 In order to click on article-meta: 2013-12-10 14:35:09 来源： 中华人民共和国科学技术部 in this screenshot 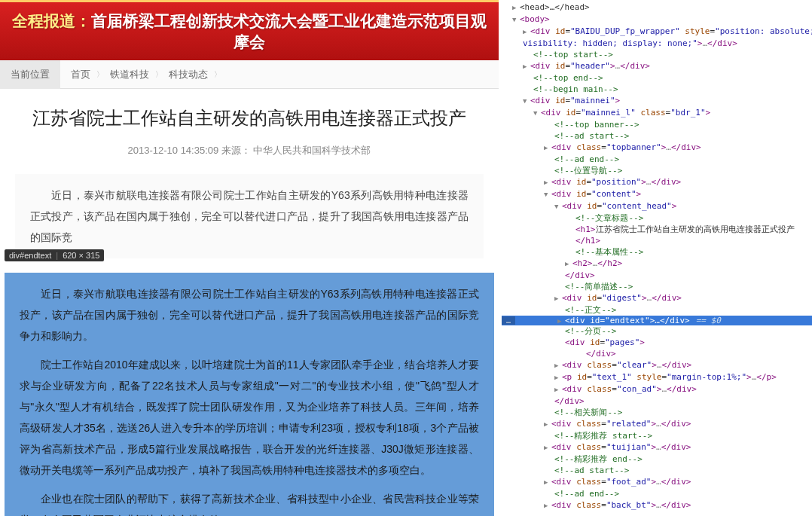, I will do `click(249, 151)`.